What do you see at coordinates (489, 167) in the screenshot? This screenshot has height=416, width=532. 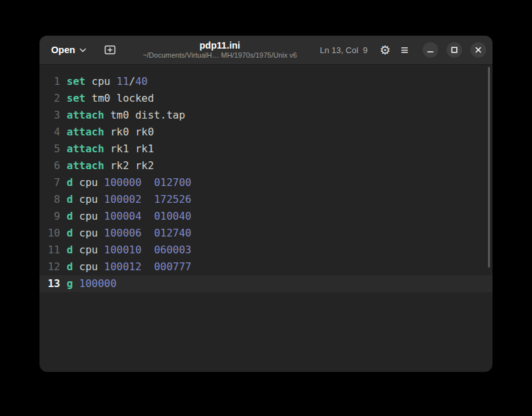 I see `vertical-scrollbar` at bounding box center [489, 167].